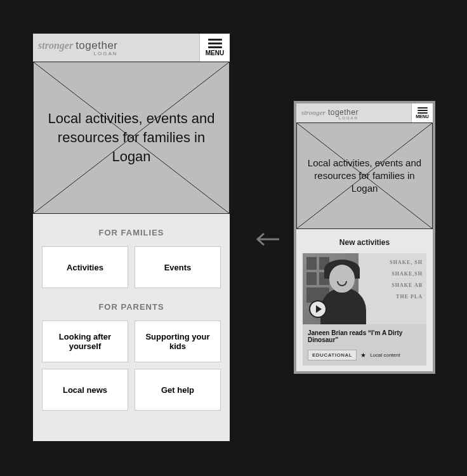 The width and height of the screenshot is (467, 476). Describe the element at coordinates (267, 241) in the screenshot. I see `arrow-left-icon` at that location.